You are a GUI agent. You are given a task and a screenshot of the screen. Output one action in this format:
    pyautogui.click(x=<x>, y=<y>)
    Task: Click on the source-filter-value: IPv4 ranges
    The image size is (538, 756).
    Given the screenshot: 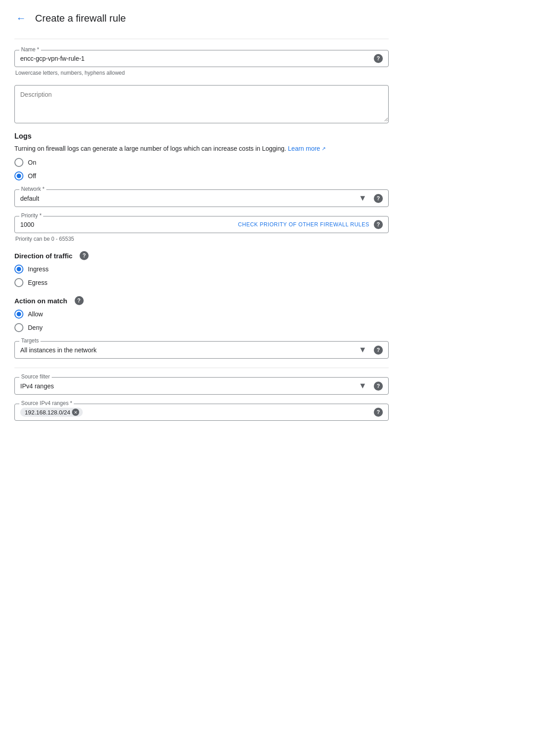 What is the action you would take?
    pyautogui.click(x=189, y=386)
    